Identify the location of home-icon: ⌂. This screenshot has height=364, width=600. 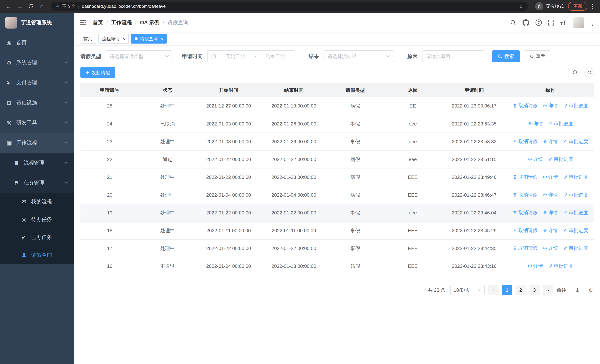
(42, 6).